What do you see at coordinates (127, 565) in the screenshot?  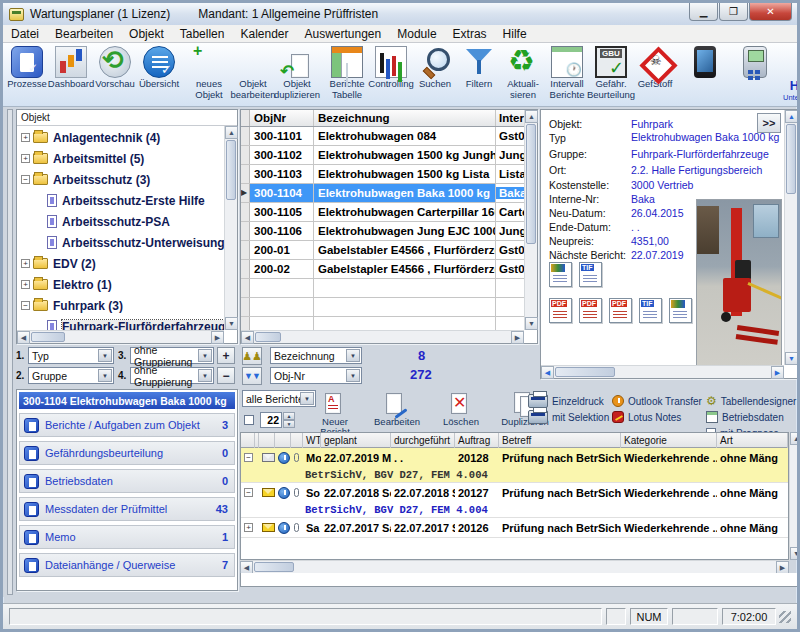 I see `object-panel-item: Dateianhänge / Querweise7` at bounding box center [127, 565].